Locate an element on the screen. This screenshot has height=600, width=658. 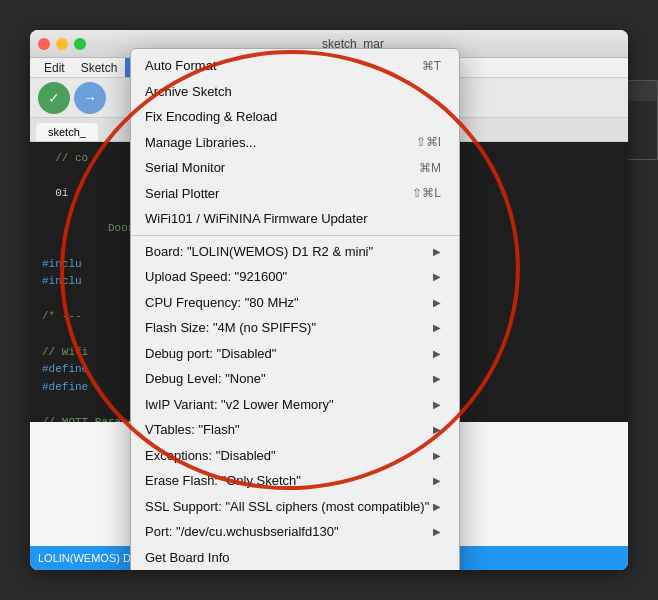
menu-exceptions: Exceptions: "Disabled" ▶ is located at coordinates (295, 456).